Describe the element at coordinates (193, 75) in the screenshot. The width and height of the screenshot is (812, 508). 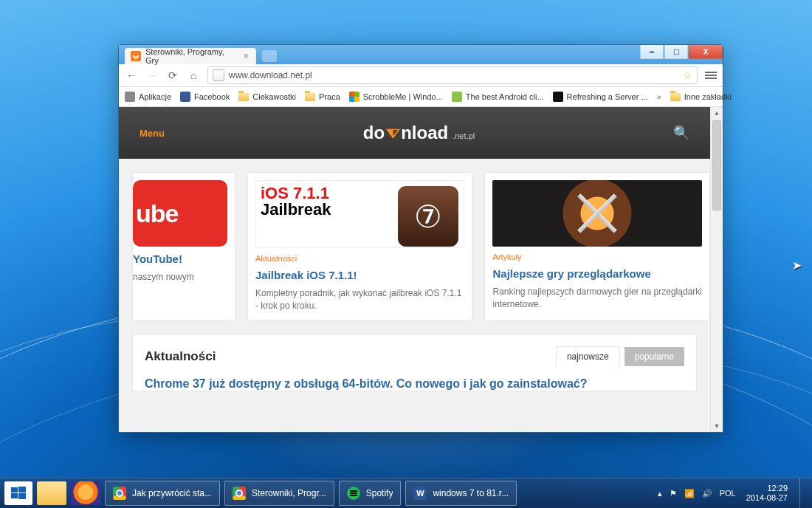
I see `home-button: ⌂` at that location.